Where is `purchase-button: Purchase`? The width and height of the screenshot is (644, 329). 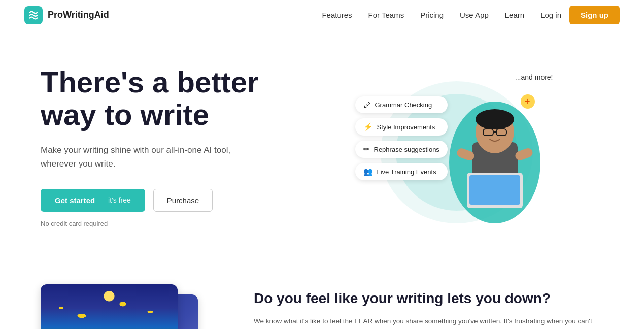 purchase-button: Purchase is located at coordinates (183, 200).